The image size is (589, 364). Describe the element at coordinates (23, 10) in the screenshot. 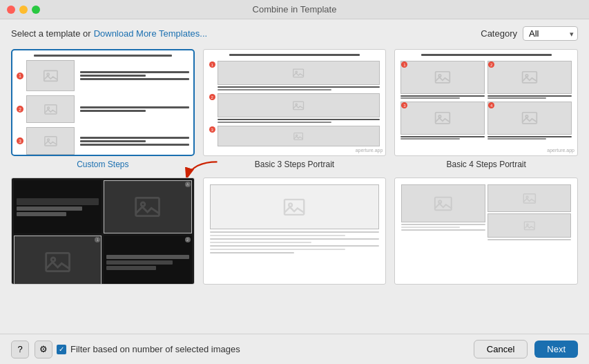

I see `window-controls` at that location.